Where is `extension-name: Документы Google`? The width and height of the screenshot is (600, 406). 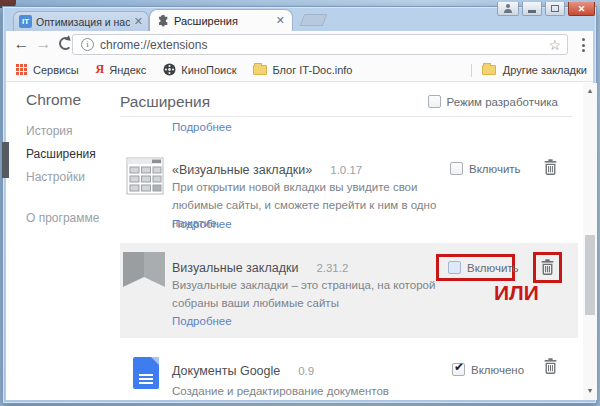
extension-name: Документы Google is located at coordinates (226, 371).